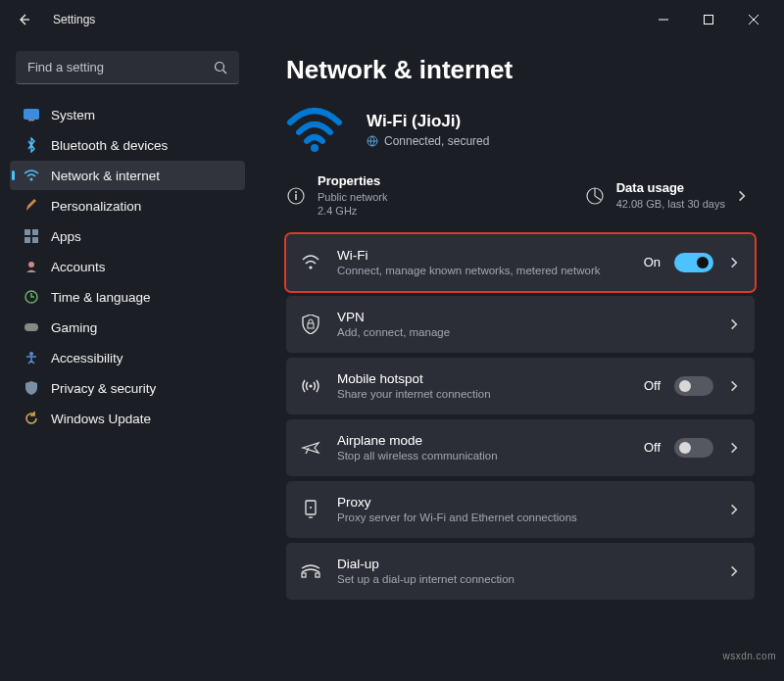 Image resolution: width=784 pixels, height=681 pixels. Describe the element at coordinates (87, 359) in the screenshot. I see `sidebar-item-label: Accessibility` at that location.